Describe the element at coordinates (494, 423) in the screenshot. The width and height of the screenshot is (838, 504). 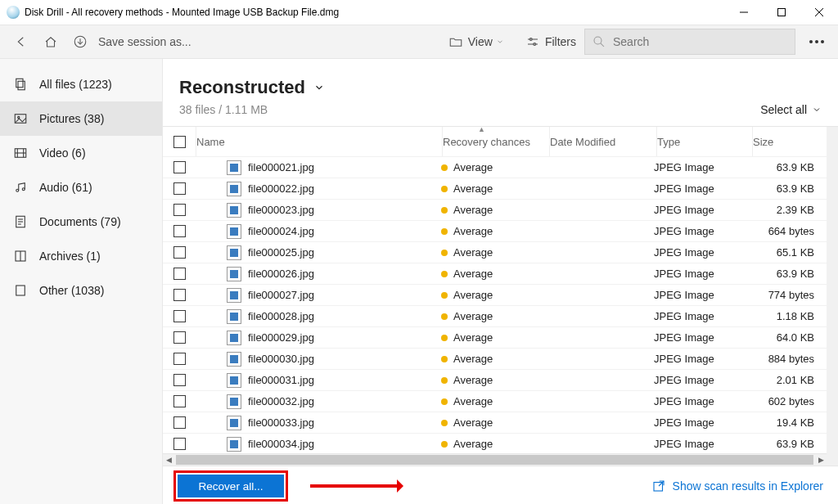
I see `table-row: file000033.jpgAverageJPEG Image19.4 KB` at that location.